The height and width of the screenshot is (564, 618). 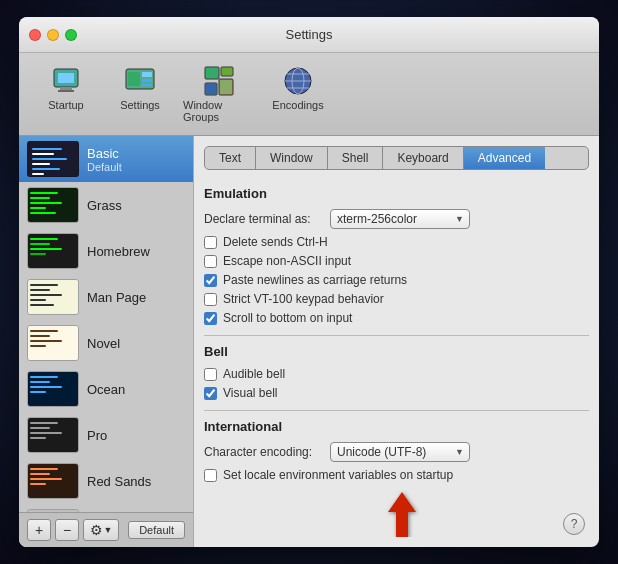 I want to click on thumb-redsands, so click(x=53, y=481).